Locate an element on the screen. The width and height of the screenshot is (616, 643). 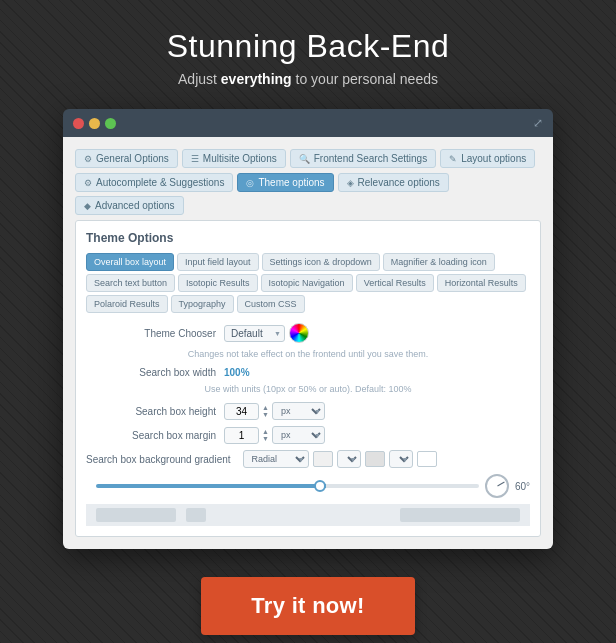
general-icon: ⚙ is located at coordinates (88, 159).